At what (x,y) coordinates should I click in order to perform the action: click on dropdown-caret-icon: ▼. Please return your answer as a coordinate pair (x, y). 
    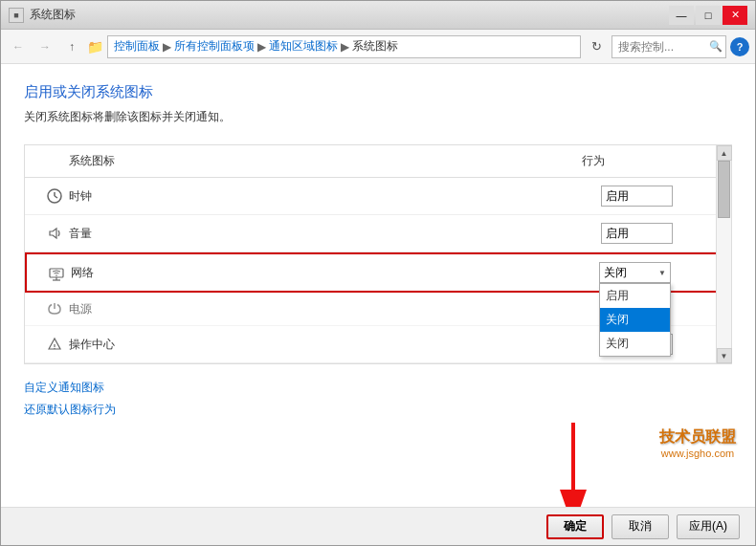
    Looking at the image, I should click on (662, 273).